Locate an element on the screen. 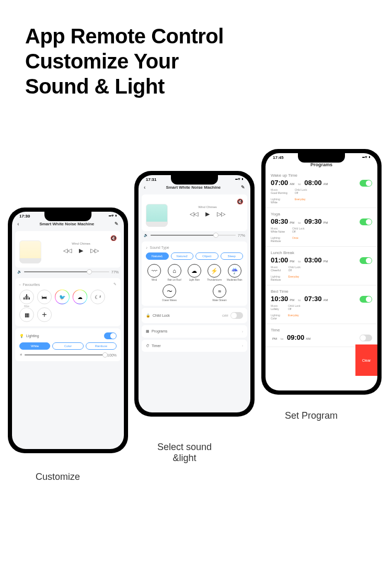  program-row: Lunch Break 01:00PM to 03:00PM Music: Ch… is located at coordinates (321, 266).